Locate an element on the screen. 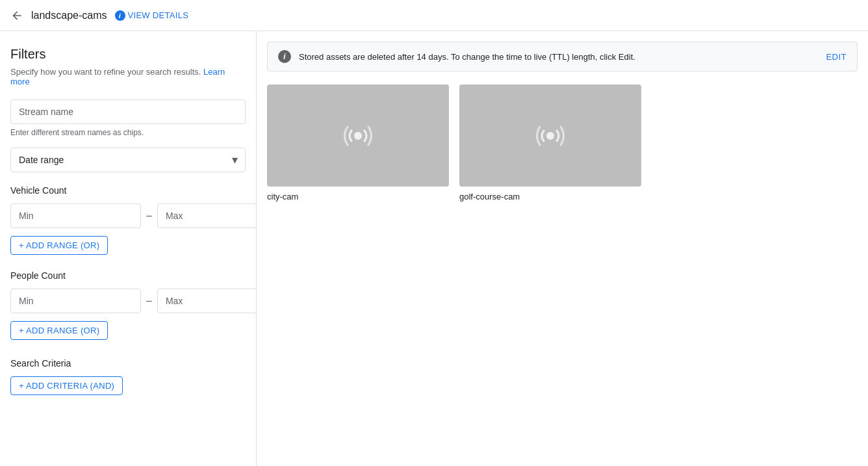  back-button is located at coordinates (17, 16).